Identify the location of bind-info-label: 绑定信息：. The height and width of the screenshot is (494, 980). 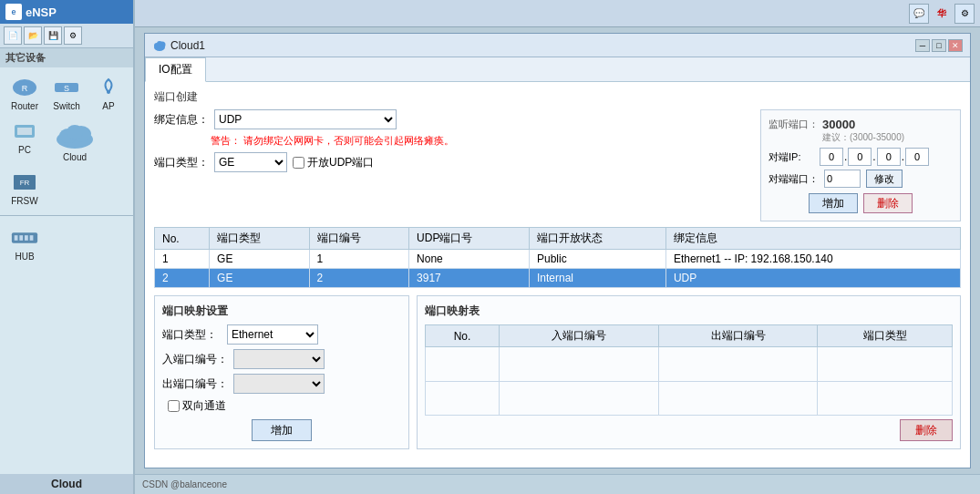
(181, 120).